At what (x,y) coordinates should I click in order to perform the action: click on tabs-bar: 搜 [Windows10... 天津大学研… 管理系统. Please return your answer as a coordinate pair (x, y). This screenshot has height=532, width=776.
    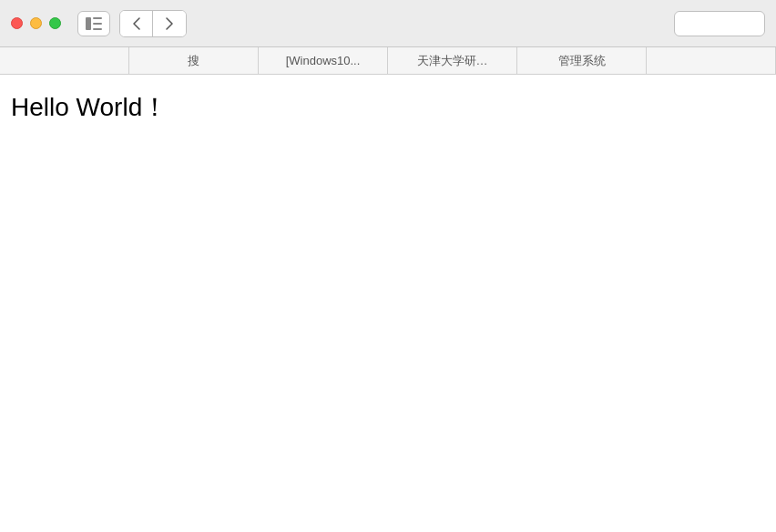
    Looking at the image, I should click on (388, 61).